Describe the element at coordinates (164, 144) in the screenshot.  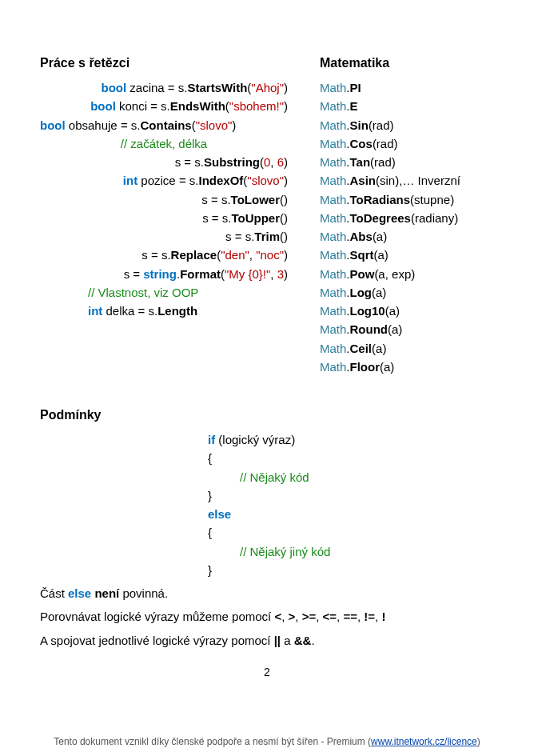
I see `code-comment: // začátek, délka` at that location.